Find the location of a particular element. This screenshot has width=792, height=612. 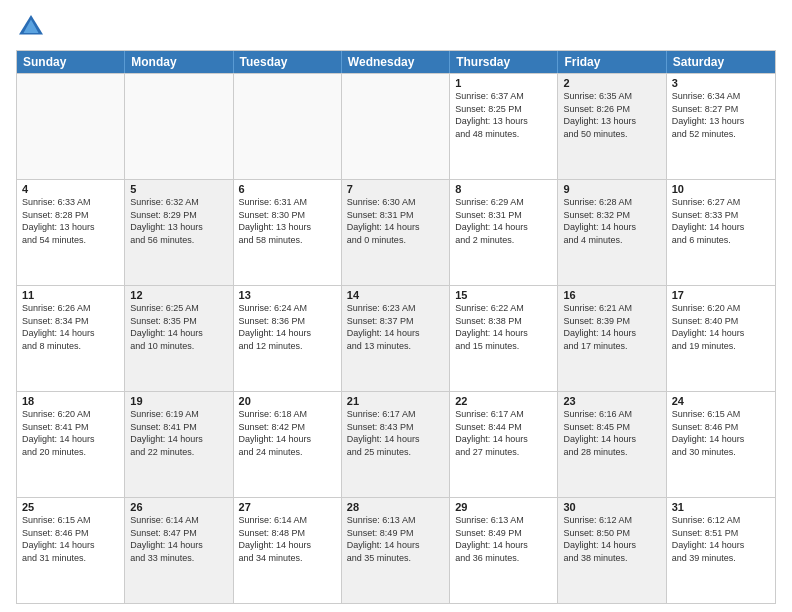

day-cell-9: 9Sunrise: 6:28 AM Sunset: 8:32 PM Daylig… is located at coordinates (612, 232).